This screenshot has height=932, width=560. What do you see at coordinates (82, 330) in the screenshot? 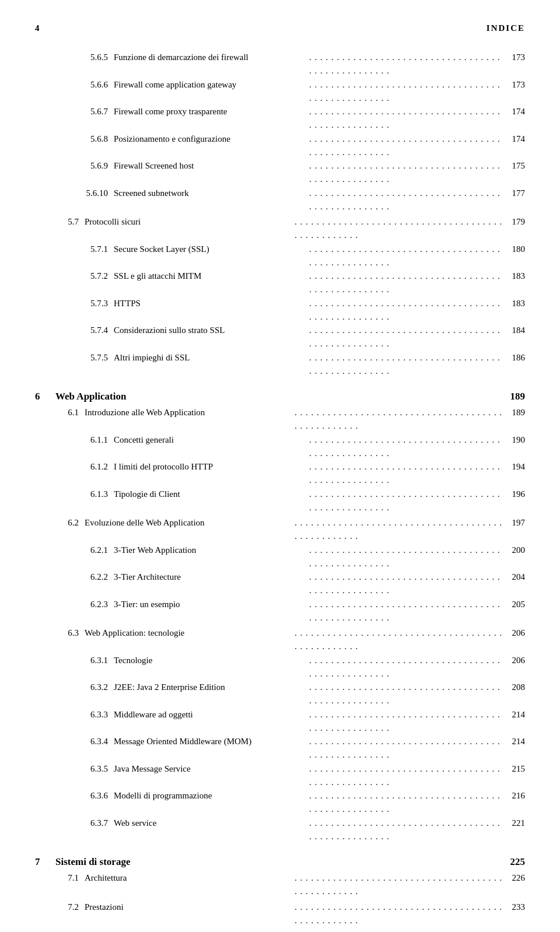
I see `sub-number: 5.7.4` at bounding box center [82, 330].